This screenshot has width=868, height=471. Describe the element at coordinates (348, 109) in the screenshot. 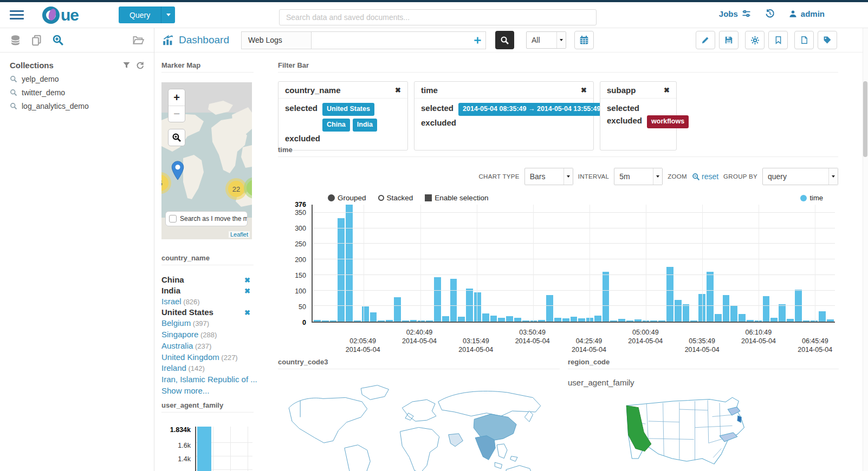

I see `filter-value-pill: United States` at that location.